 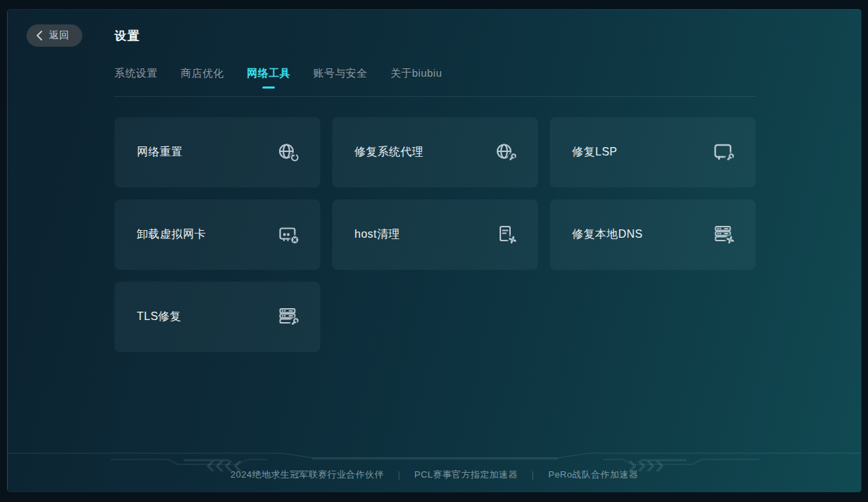 I want to click on card-tls-repair: TLS修复, so click(x=218, y=317).